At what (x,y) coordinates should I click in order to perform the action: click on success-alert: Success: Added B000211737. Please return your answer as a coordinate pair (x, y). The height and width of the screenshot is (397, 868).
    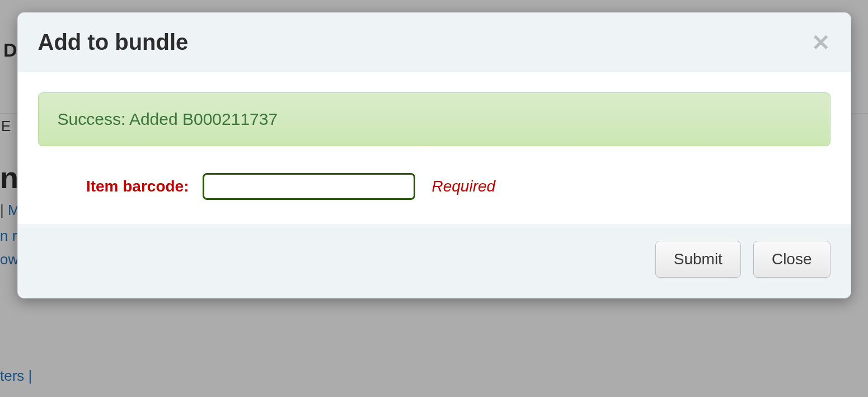
    Looking at the image, I should click on (434, 119).